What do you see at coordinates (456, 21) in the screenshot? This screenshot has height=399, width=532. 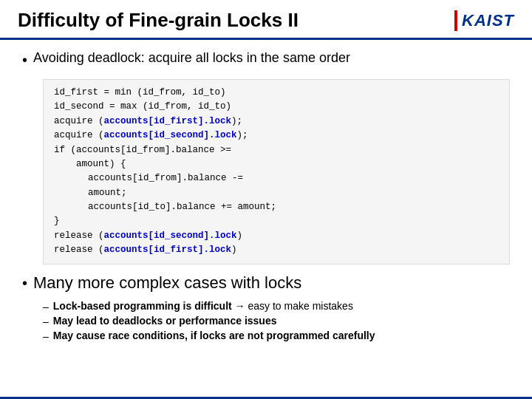 I see `logo-bar` at bounding box center [456, 21].